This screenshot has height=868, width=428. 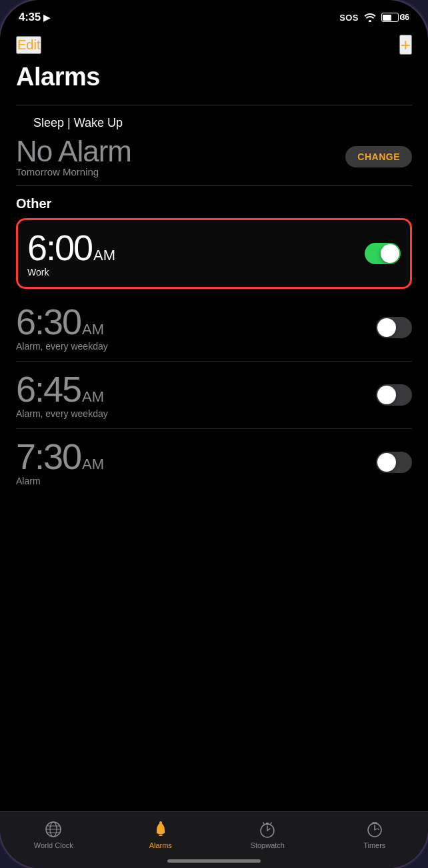 What do you see at coordinates (161, 829) in the screenshot?
I see `alarm-bell-icon` at bounding box center [161, 829].